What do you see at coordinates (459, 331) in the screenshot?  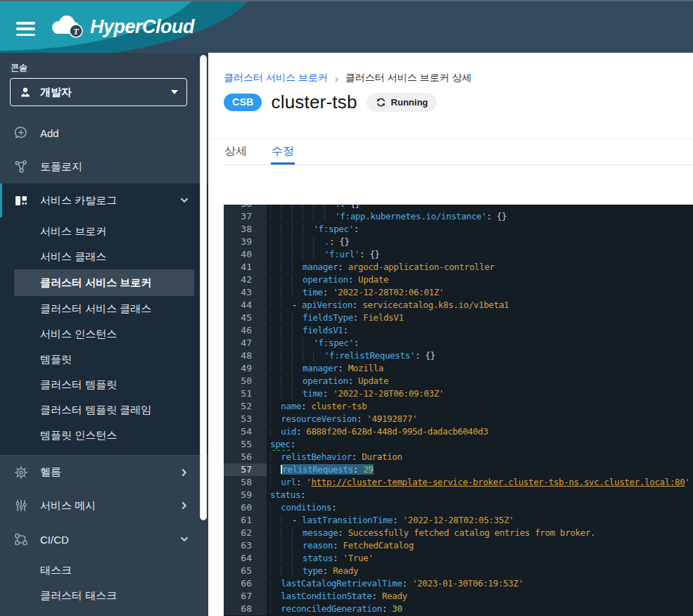 I see `code-line-46: 46 fieldsV1:` at bounding box center [459, 331].